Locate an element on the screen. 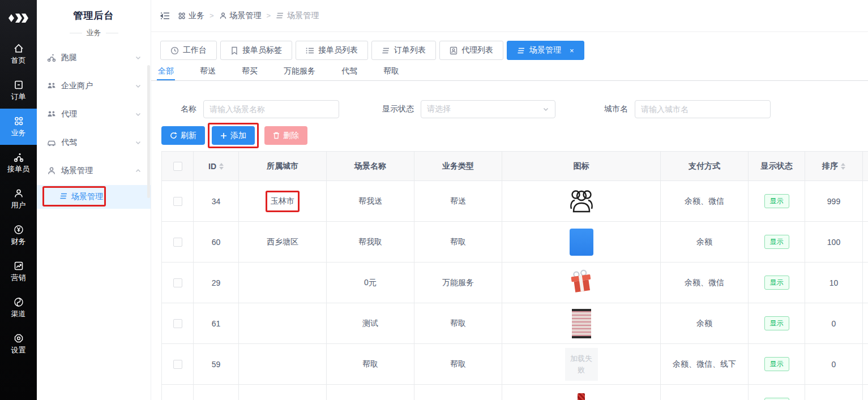  user-icon is located at coordinates (19, 193).